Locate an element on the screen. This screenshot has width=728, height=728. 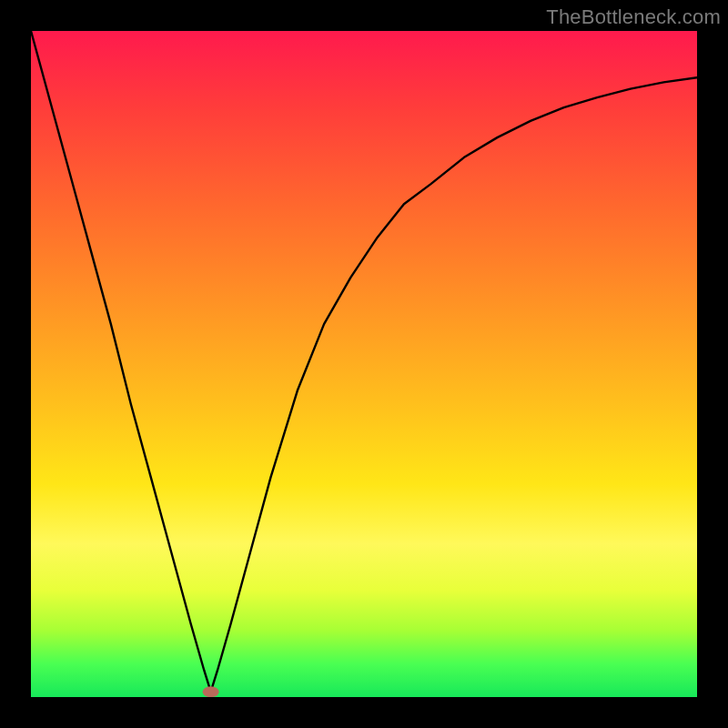
minimum-marker-icon is located at coordinates (211, 692).